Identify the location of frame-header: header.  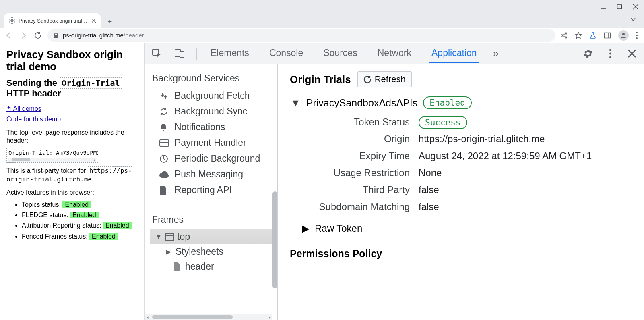
(213, 267).